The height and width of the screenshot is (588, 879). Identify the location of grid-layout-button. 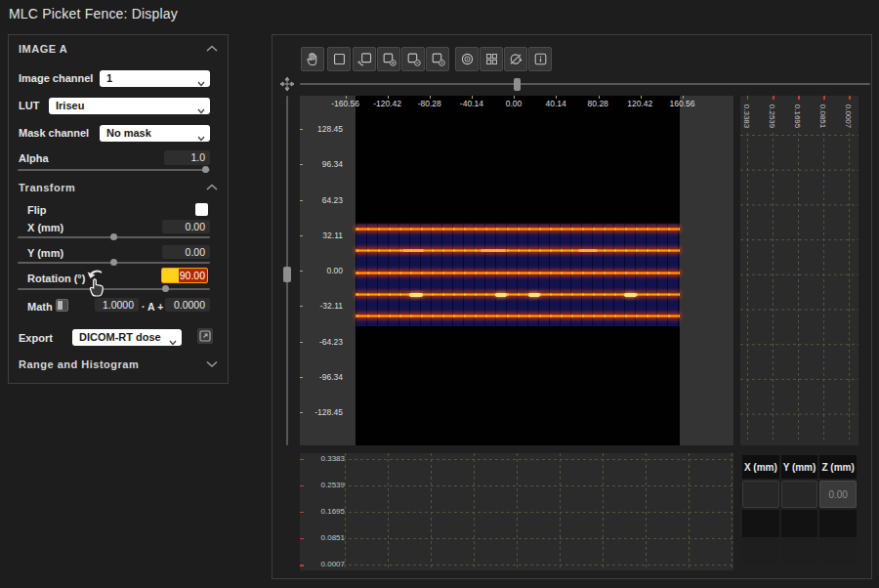
(491, 59).